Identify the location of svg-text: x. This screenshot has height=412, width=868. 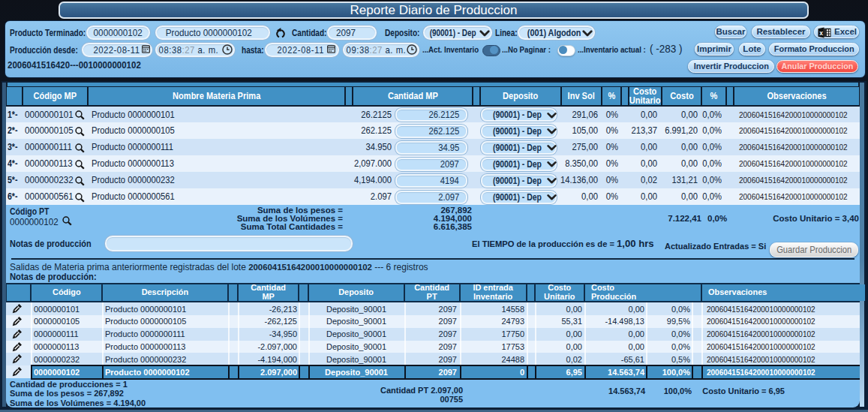
(821, 33).